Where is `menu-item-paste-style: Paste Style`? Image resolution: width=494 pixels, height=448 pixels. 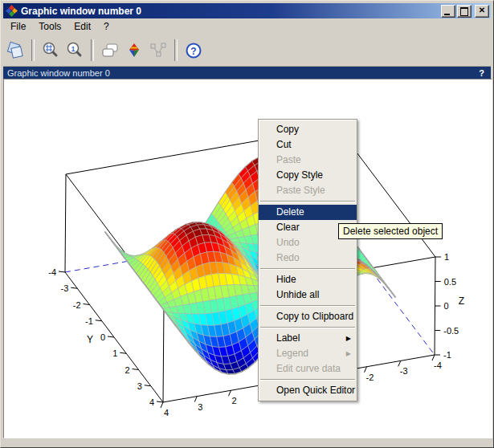
menu-item-paste-style: Paste Style is located at coordinates (308, 191).